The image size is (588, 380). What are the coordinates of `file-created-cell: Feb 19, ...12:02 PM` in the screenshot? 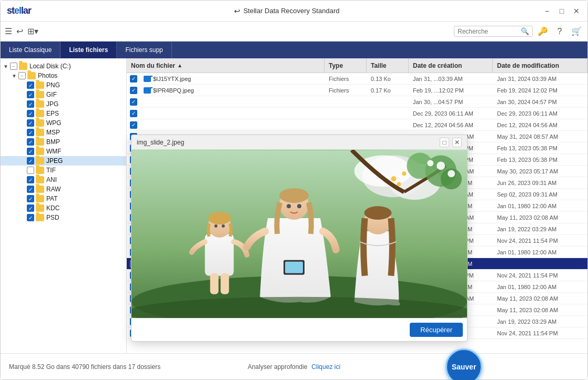 It's located at (451, 90).